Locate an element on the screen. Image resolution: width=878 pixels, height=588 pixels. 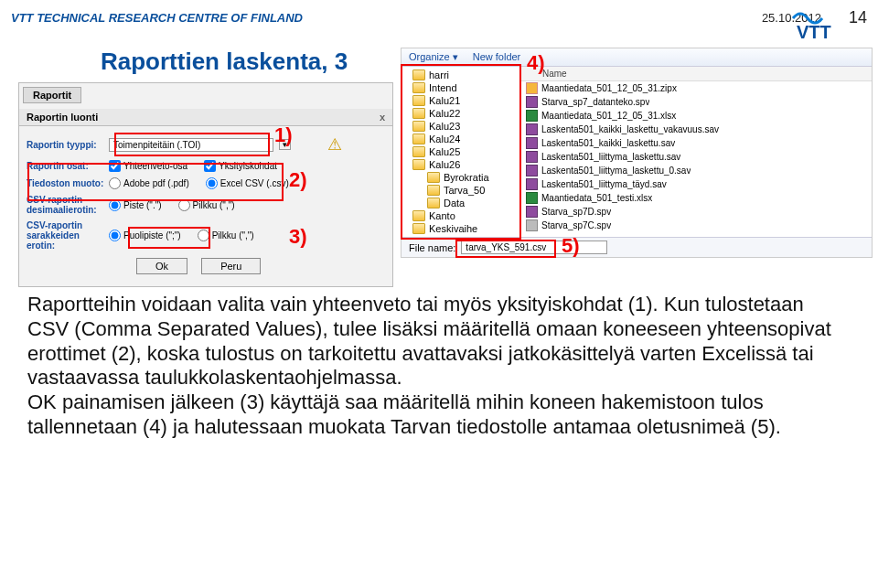
file-name: Laskenta501_liittyma_täyd.sav is located at coordinates (604, 185).